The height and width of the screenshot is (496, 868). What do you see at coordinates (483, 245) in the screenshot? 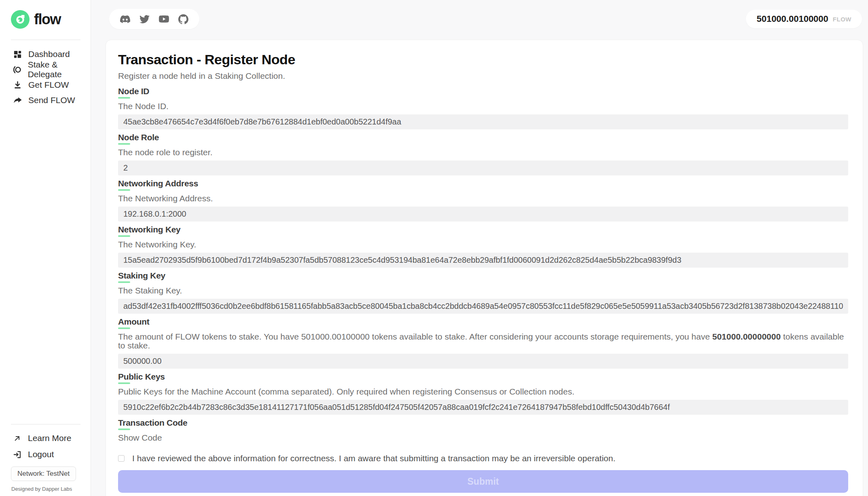
I see `networking-key-description: The Networking Key.` at bounding box center [483, 245].